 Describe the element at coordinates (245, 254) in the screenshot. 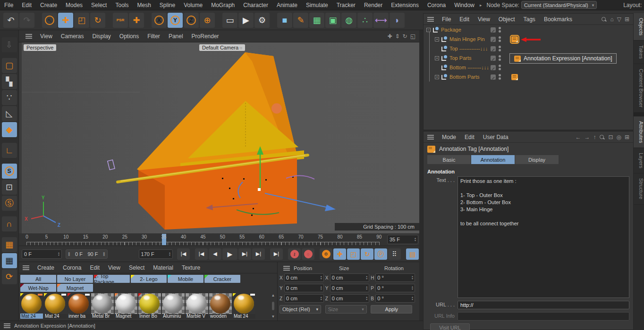

I see `next-frame-button: ▶|` at that location.